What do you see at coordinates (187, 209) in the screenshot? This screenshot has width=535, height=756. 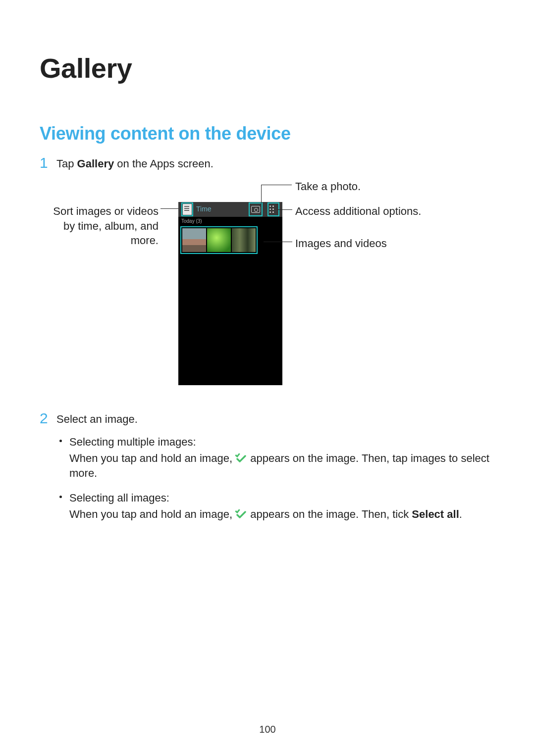 I see `sort-icon` at bounding box center [187, 209].